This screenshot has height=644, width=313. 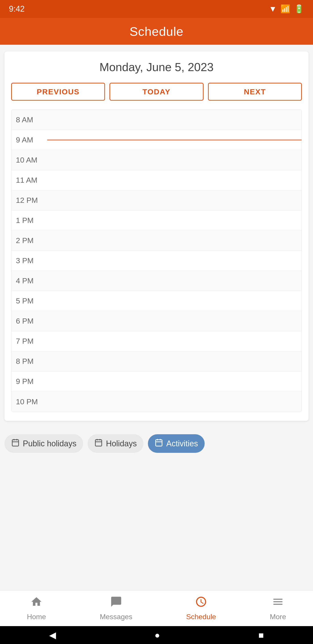 I want to click on filter-section: Public holidays Holidays, so click(x=156, y=444).